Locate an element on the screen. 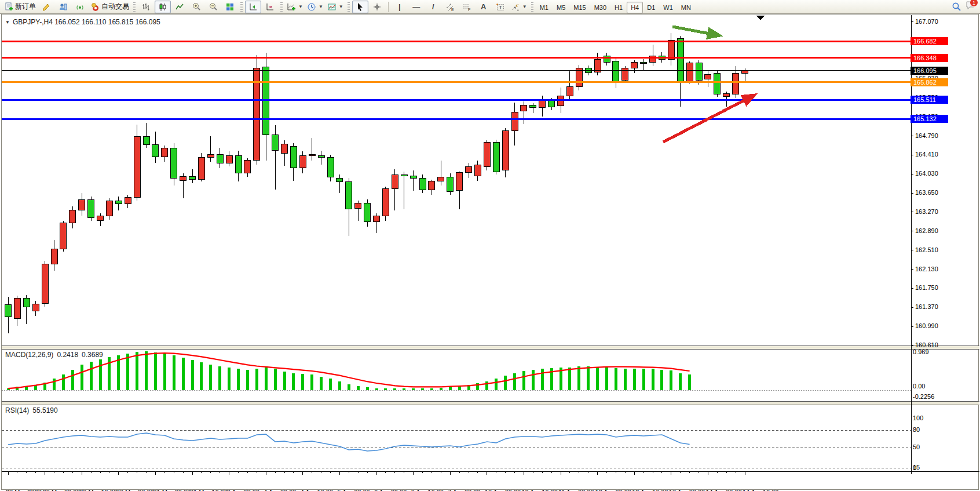 The image size is (980, 491). green-arrow-annotation is located at coordinates (691, 30).